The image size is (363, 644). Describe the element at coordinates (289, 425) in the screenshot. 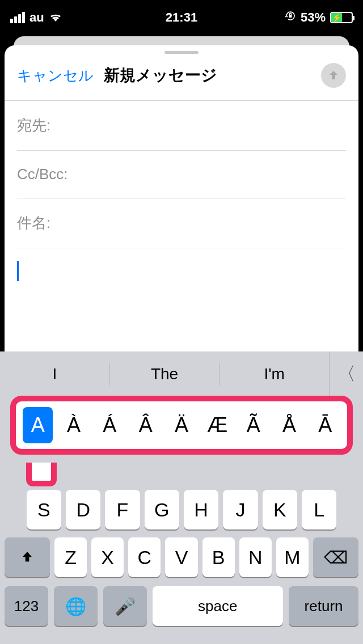

I see `accent-key: Å` at that location.